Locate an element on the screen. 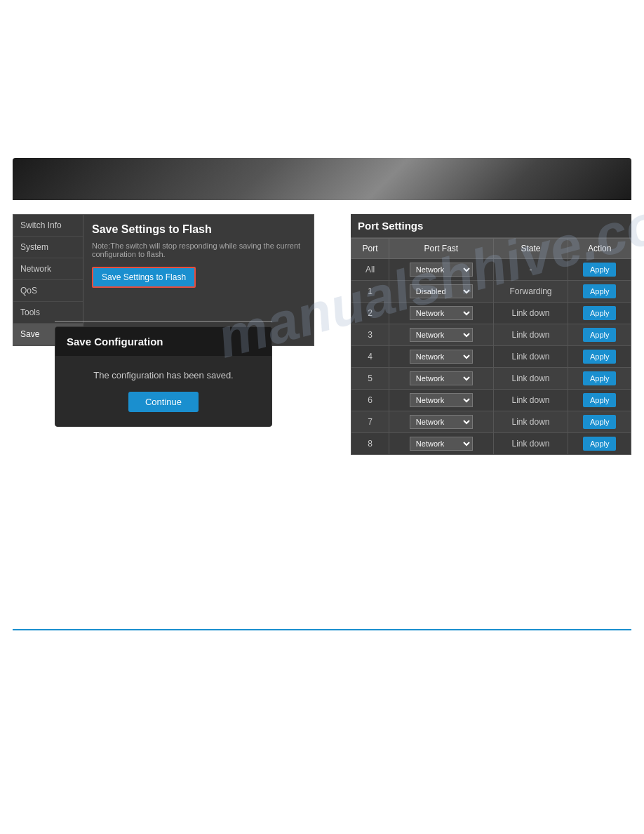 The width and height of the screenshot is (644, 834). dialog-body: The configuration has been saved. Contin… is located at coordinates (163, 391).